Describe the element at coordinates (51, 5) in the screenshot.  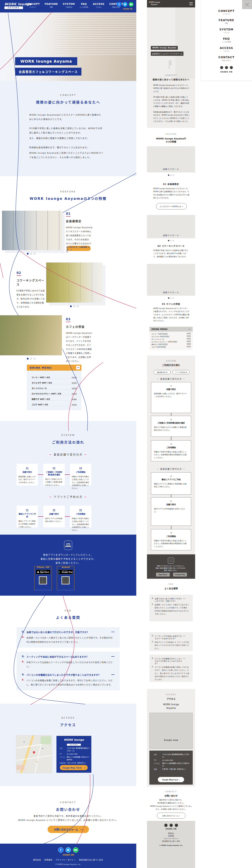
I see `nav-feature: FEATURE特徴` at that location.